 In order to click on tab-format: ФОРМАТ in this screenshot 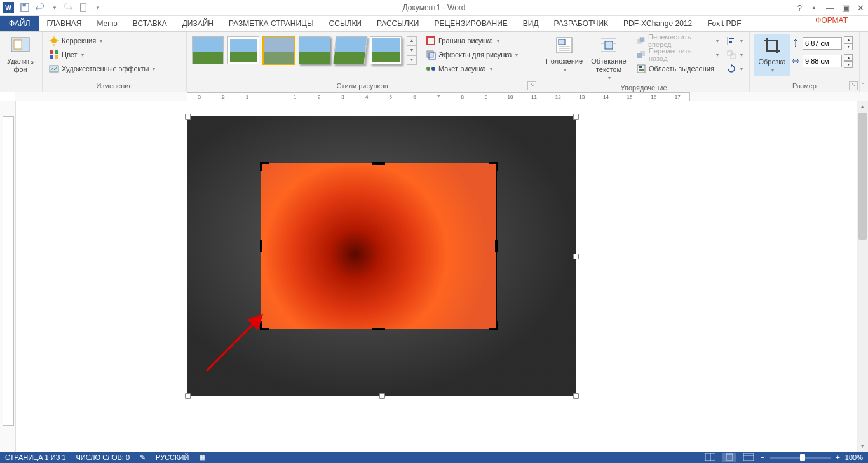, I will do `click(831, 20)`.